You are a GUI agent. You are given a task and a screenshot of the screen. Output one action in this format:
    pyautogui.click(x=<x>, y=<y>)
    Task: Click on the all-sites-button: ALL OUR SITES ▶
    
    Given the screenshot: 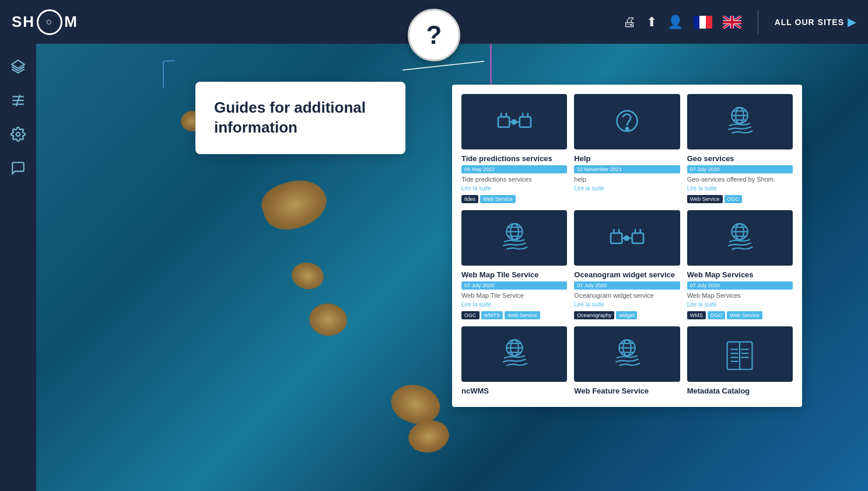 What is the action you would take?
    pyautogui.click(x=816, y=22)
    